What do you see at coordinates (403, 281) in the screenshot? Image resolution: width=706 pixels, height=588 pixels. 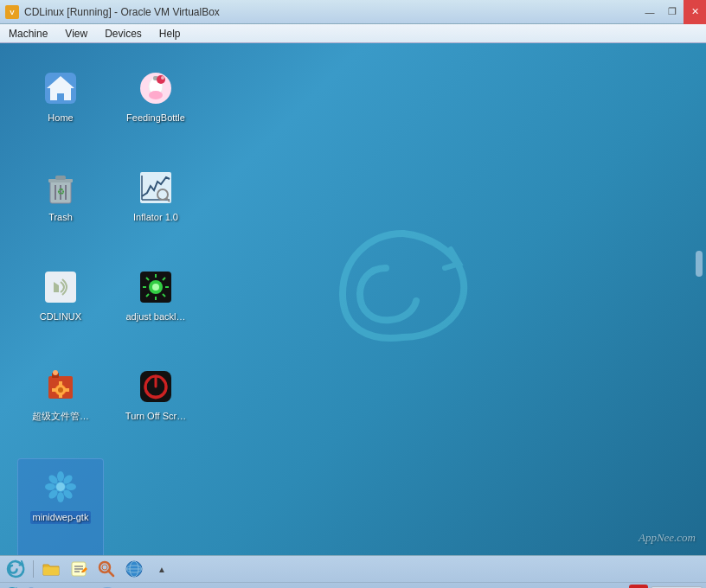 I see `cdlinux-logo-watermark` at bounding box center [403, 281].